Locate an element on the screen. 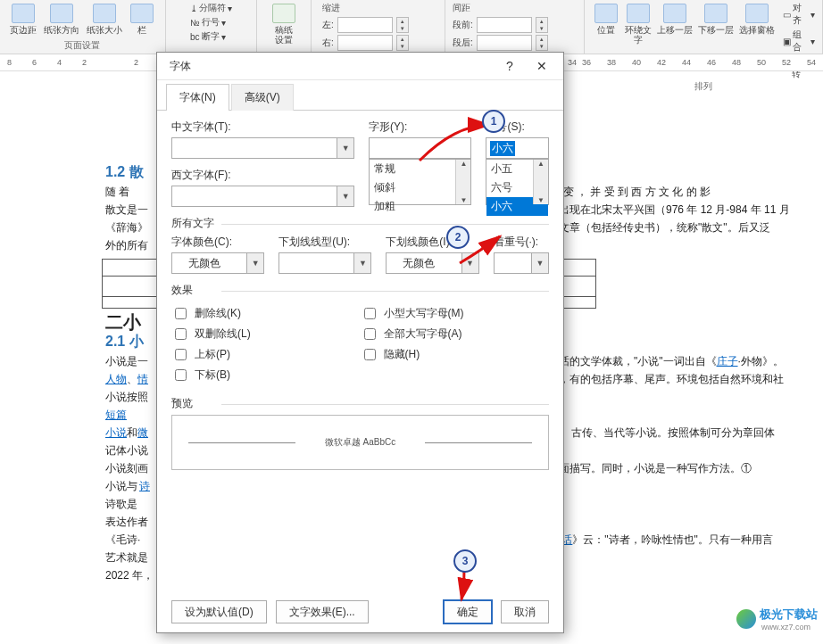 The width and height of the screenshot is (823, 644). scrollbar: ▲▼ is located at coordinates (541, 182).